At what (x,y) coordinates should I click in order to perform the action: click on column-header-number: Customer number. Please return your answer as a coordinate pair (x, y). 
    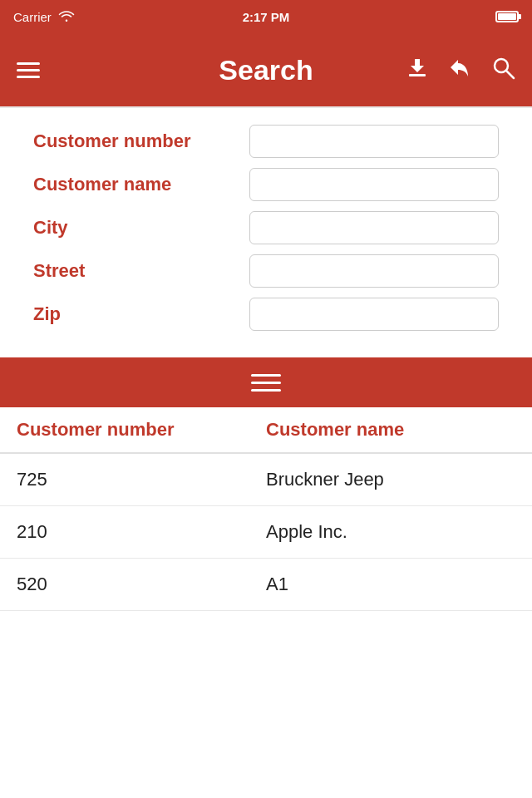
    Looking at the image, I should click on (141, 430).